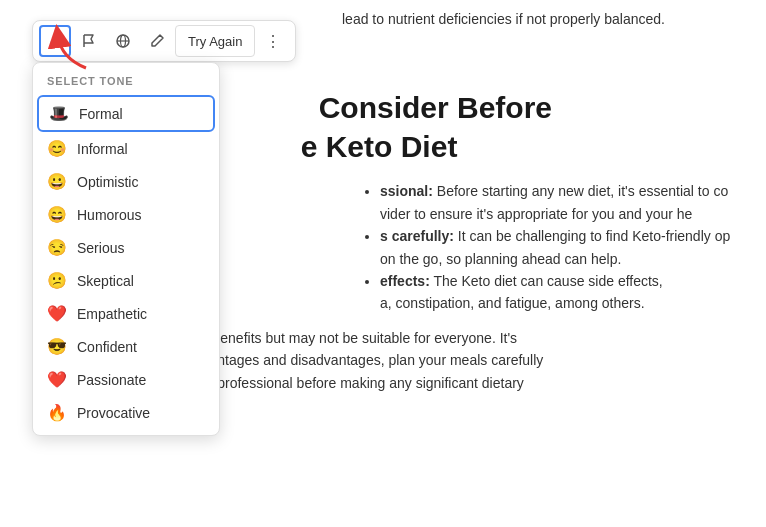  Describe the element at coordinates (57, 280) in the screenshot. I see `skeptical-emoji: 😕` at that location.